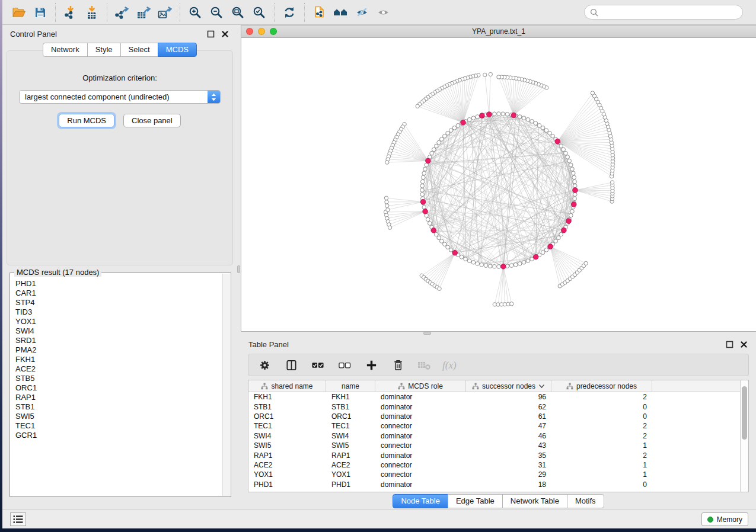 The width and height of the screenshot is (756, 532). What do you see at coordinates (119, 341) in the screenshot?
I see `mcds-result-item: SRD1` at bounding box center [119, 341].